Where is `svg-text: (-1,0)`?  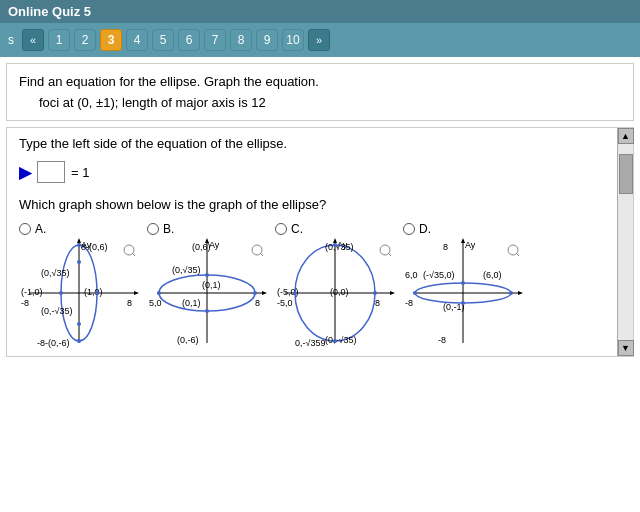 svg-text: (-1,0) is located at coordinates (32, 292).